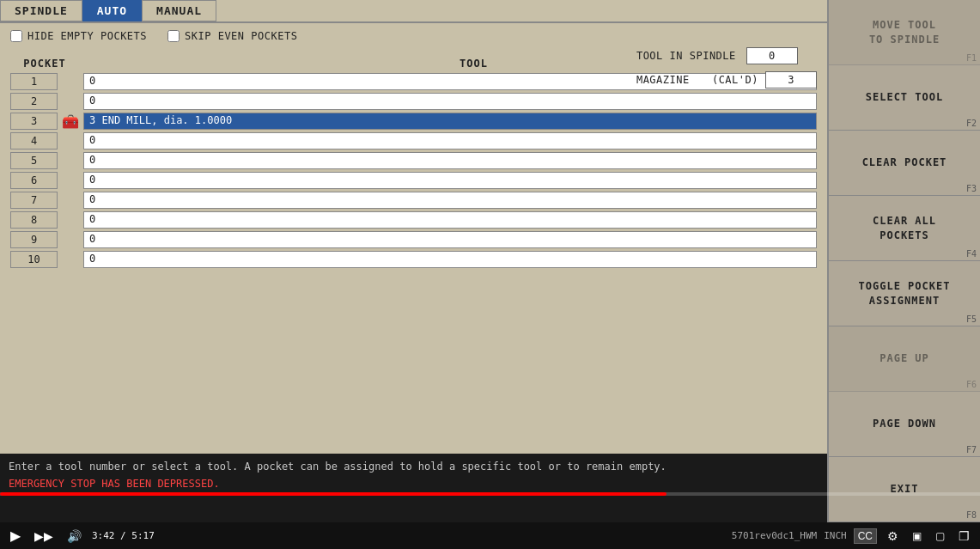 This screenshot has width=980, height=549. Describe the element at coordinates (34, 161) in the screenshot. I see `pocket-number-5: 5` at that location.